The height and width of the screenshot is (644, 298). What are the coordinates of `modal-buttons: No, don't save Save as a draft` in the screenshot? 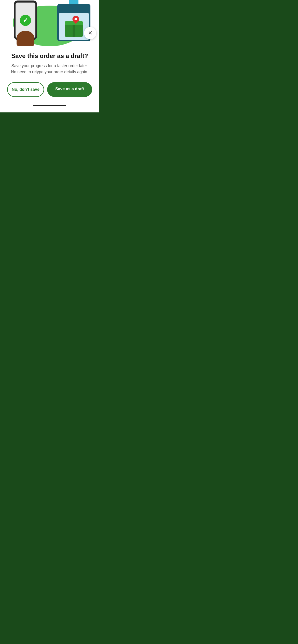 It's located at (50, 90).